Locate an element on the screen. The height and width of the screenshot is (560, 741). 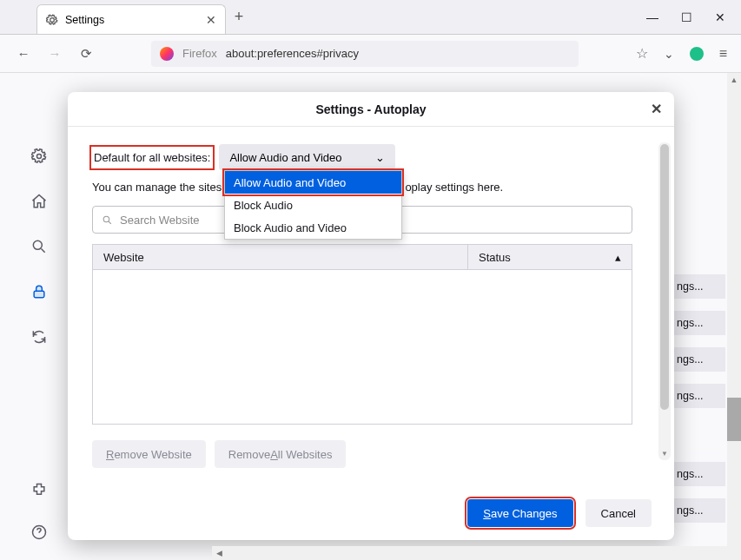
search-placeholder: Search Website is located at coordinates (160, 221).